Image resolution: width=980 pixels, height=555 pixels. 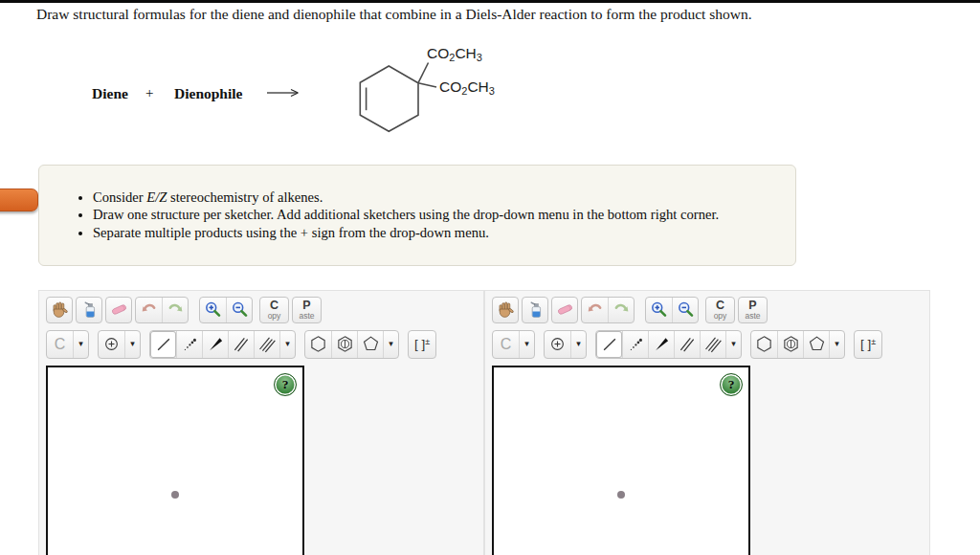 What do you see at coordinates (267, 344) in the screenshot?
I see `triple-bond-icon` at bounding box center [267, 344].